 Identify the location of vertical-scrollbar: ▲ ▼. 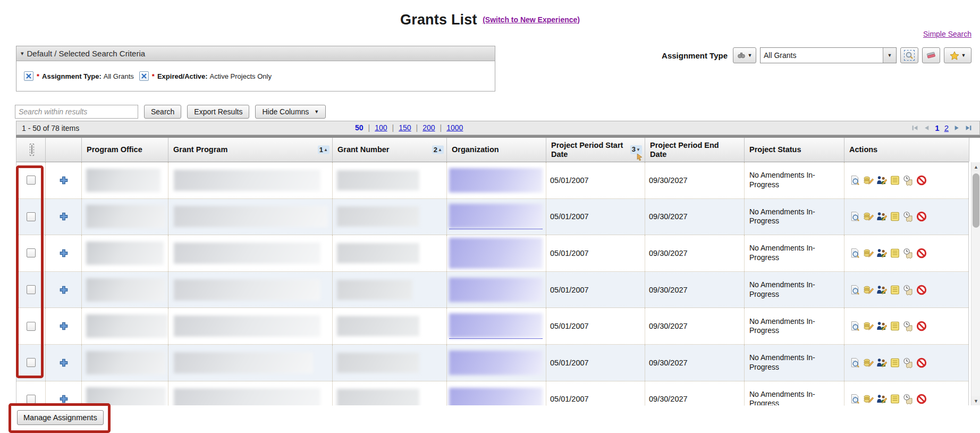
(976, 284).